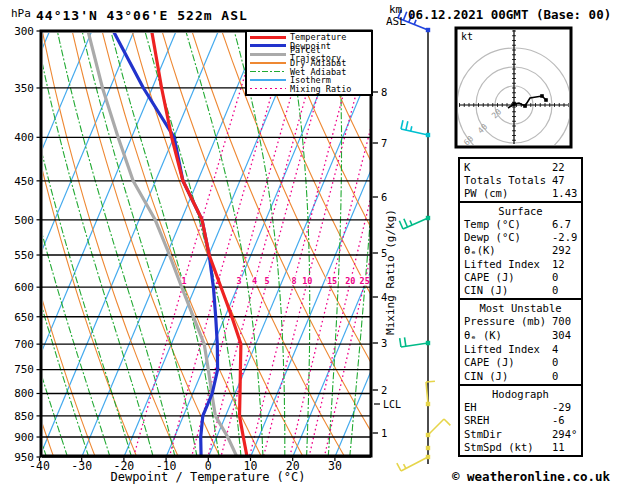 This screenshot has width=629, height=486. What do you see at coordinates (24, 416) in the screenshot?
I see `pressure-tick-label: 850` at bounding box center [24, 416].